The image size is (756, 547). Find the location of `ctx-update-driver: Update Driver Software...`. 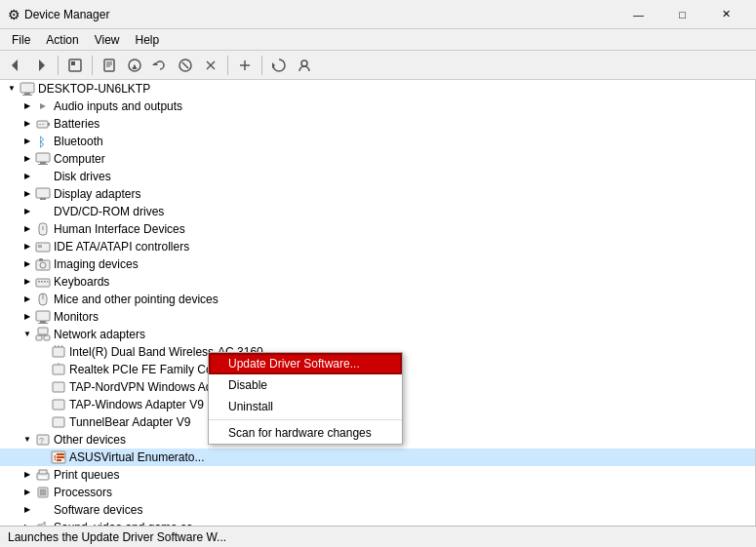

ctx-update-driver: Update Driver Software... is located at coordinates (305, 364).